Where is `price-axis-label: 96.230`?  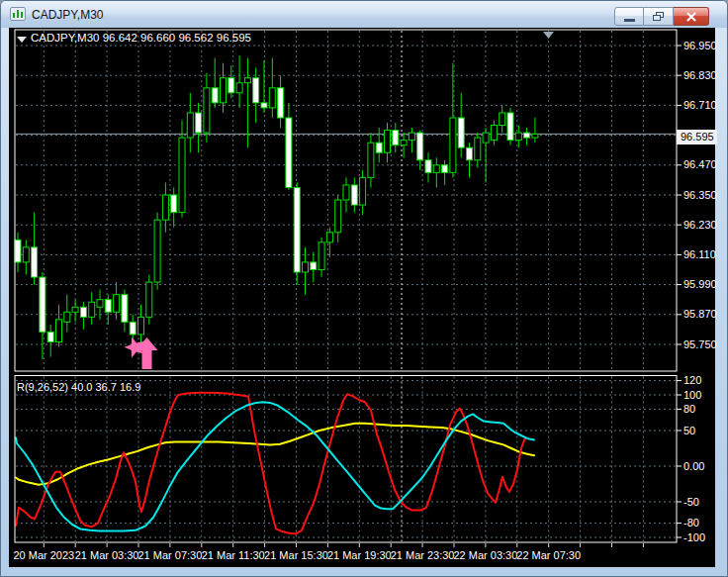
price-axis-label: 96.230 is located at coordinates (700, 226).